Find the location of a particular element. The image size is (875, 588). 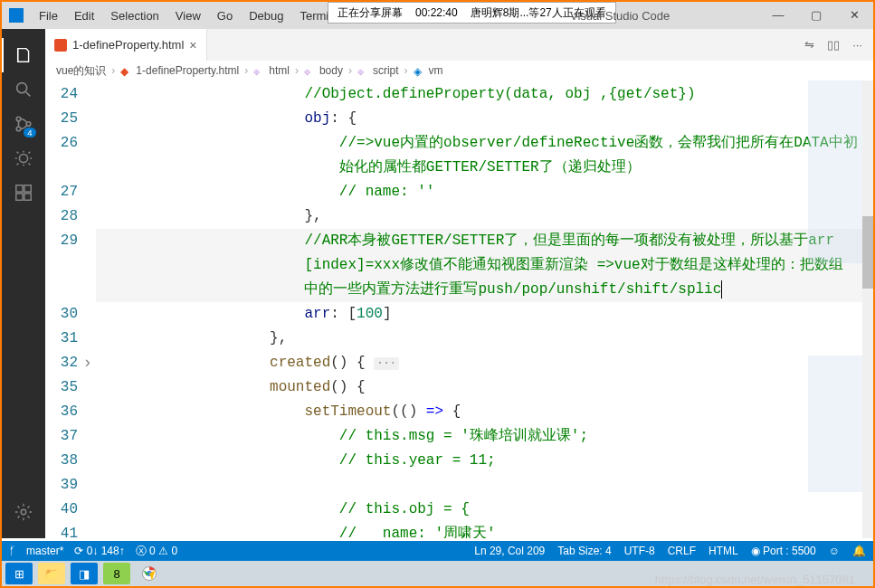

breadcrumb: vue的知识 › ◆ 1-defineProperty.html › ⟐ htm… is located at coordinates (460, 71).